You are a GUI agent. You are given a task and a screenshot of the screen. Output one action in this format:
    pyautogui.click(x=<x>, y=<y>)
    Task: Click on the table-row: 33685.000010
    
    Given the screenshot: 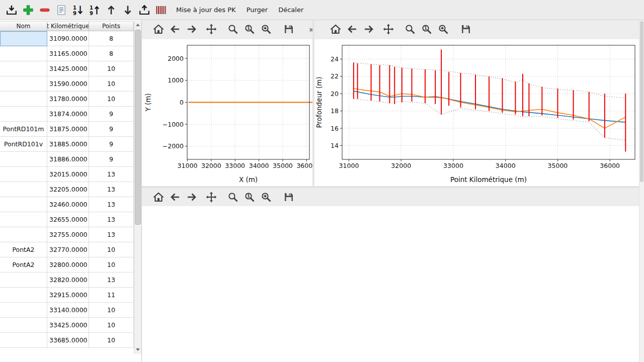 What is the action you would take?
    pyautogui.click(x=67, y=340)
    